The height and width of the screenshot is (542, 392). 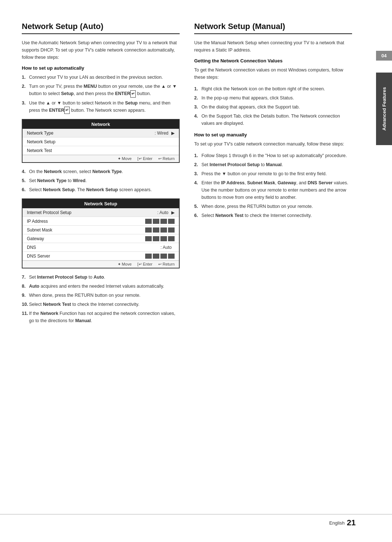 I want to click on footer-return2: ↩ Return, so click(x=166, y=264).